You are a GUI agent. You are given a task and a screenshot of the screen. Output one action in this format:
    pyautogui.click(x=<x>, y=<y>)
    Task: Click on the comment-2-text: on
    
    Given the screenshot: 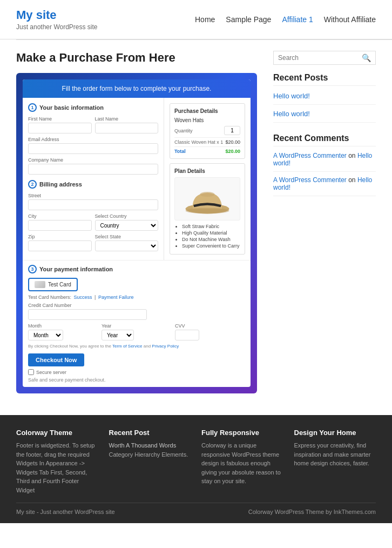 What is the action you would take?
    pyautogui.click(x=352, y=180)
    